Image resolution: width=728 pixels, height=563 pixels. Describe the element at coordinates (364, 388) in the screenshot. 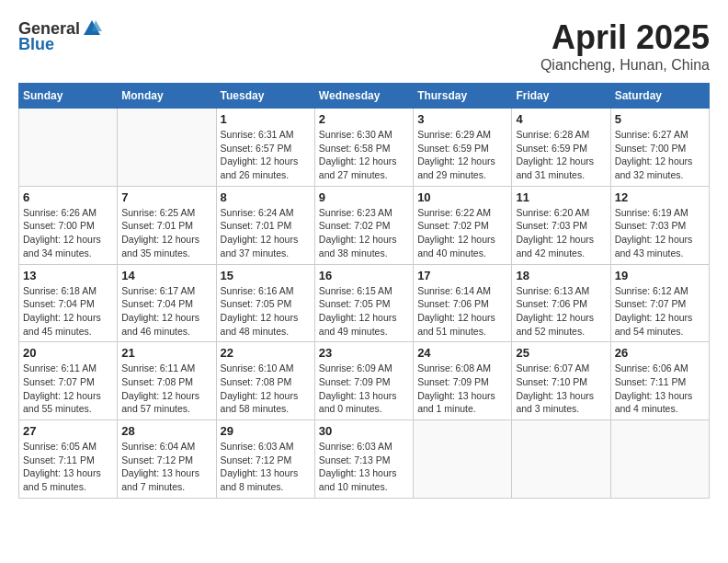

I see `day-info: Sunrise: 6:09 AMSunset: 7:09 PMDaylight:…` at that location.